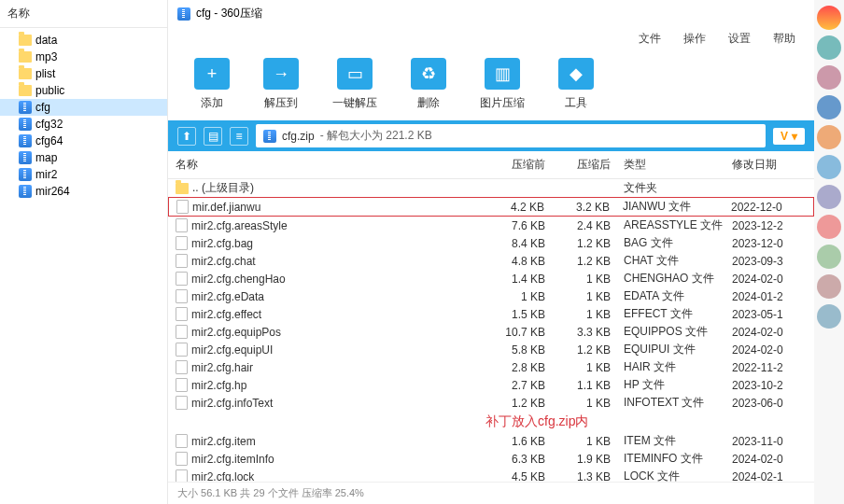 Image resolution: width=844 pixels, height=504 pixels. Describe the element at coordinates (789, 136) in the screenshot. I see `vip-badge: V▾` at that location.